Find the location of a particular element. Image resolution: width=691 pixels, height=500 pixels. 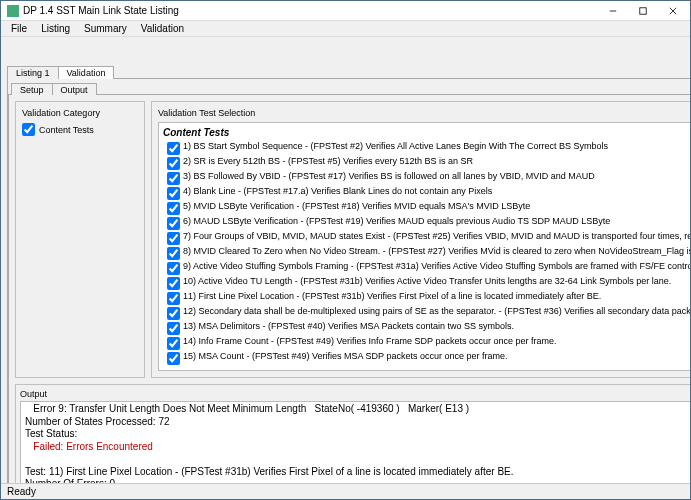

test-item: 8) MVID Cleared To Zero when No Video St… is located at coordinates (426, 254).